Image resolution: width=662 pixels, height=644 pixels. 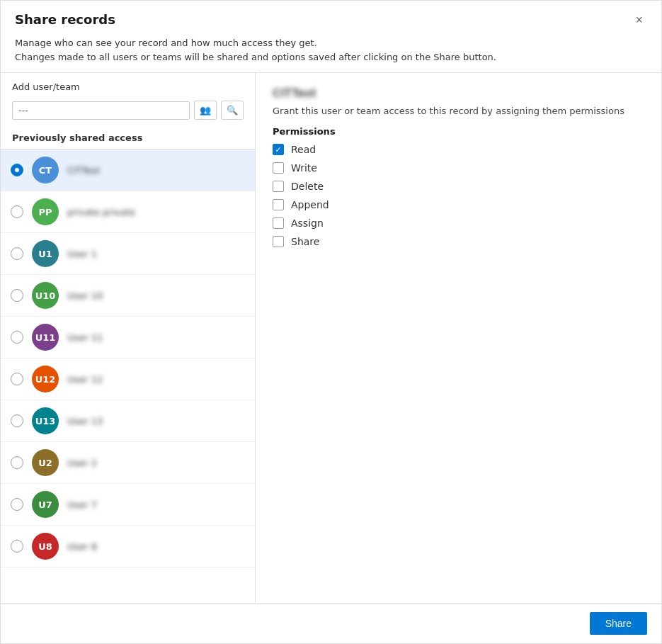 I want to click on user-name: private private, so click(x=156, y=213).